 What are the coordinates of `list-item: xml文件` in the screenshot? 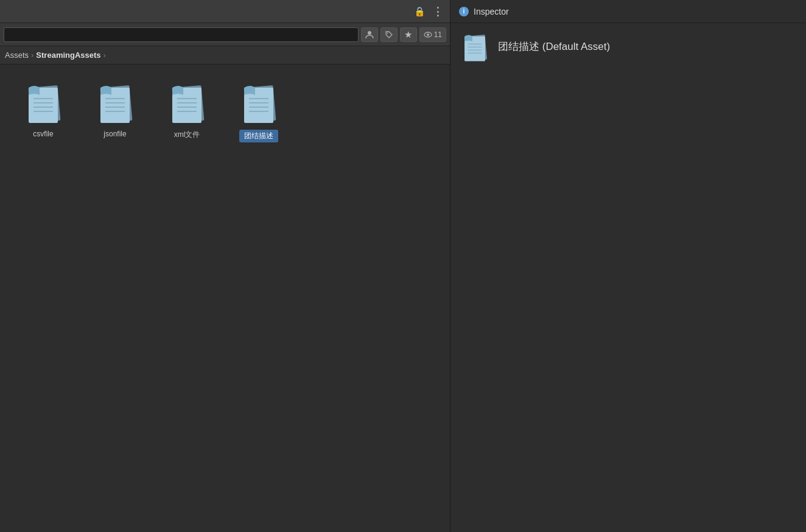 It's located at (187, 111).